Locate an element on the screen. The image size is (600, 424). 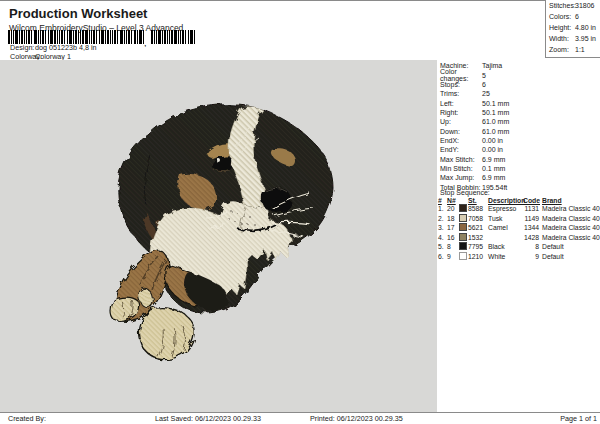
design-value: dog 051223b 4,8 in is located at coordinates (66, 48).